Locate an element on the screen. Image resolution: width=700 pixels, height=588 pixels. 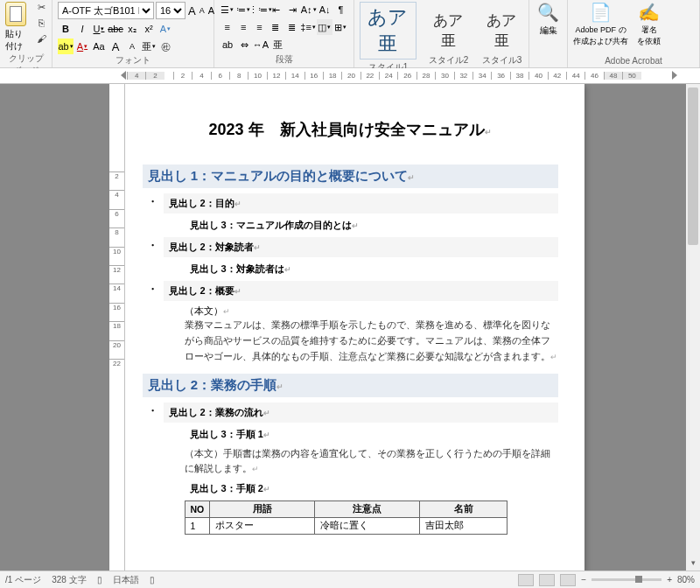
clipboard-group: 貼り付け ✂ ⎘ 🖌 クリップボード is located at coordinates (26, 33).